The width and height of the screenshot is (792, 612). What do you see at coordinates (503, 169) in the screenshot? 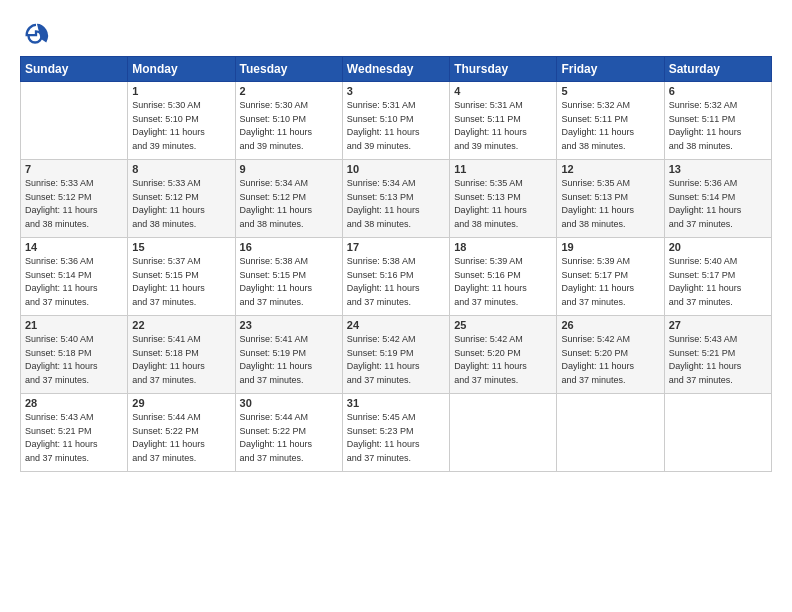
I see `day-number: 11` at bounding box center [503, 169].